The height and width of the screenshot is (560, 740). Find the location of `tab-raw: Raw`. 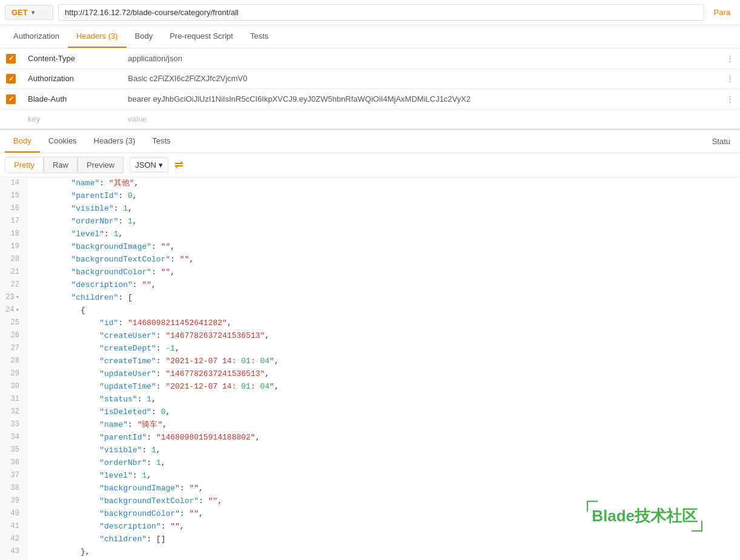

tab-raw: Raw is located at coordinates (61, 165).